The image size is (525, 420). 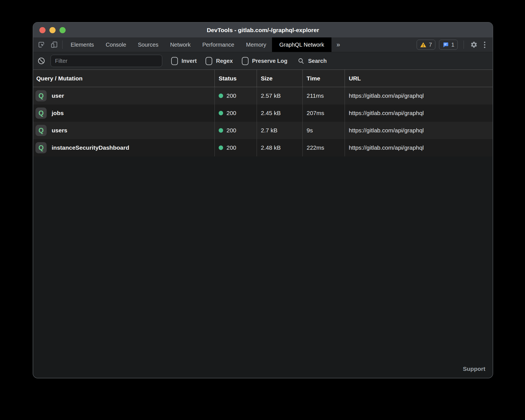 I want to click on issues-count: 1, so click(x=453, y=45).